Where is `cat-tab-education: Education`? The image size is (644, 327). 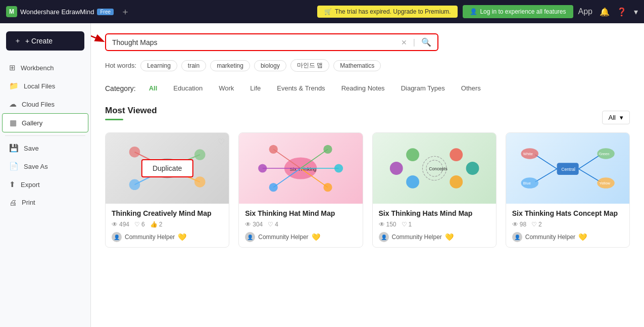
cat-tab-education: Education is located at coordinates (188, 88).